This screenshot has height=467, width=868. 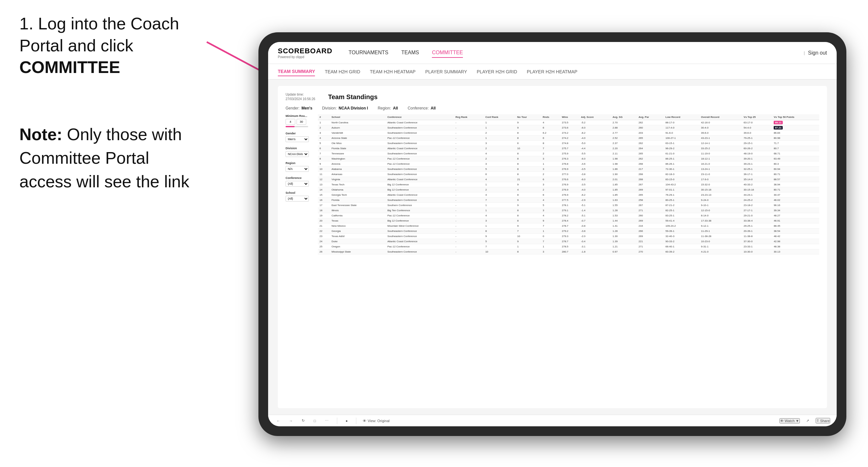 What do you see at coordinates (757, 252) in the screenshot?
I see `cell-vs25: 10-30-0` at bounding box center [757, 252].